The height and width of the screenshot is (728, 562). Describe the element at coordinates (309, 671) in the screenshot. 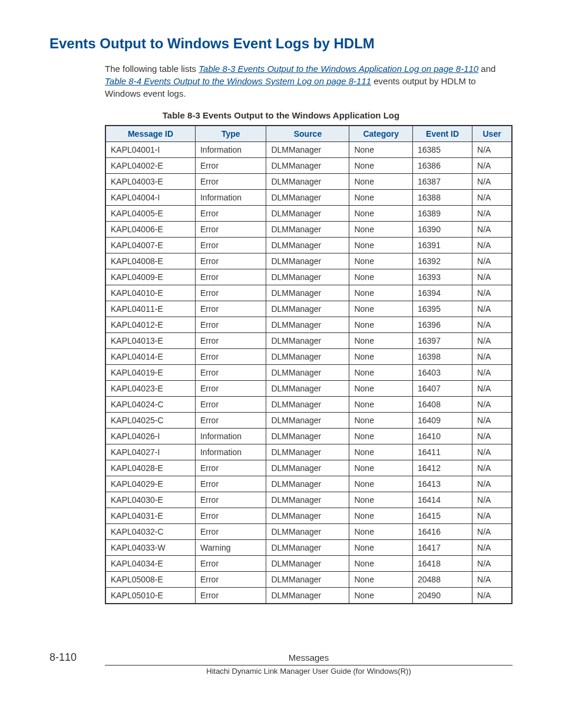

I see `footer-center-bottom: Hitachi Dynamic Link Manager User Guide …` at that location.